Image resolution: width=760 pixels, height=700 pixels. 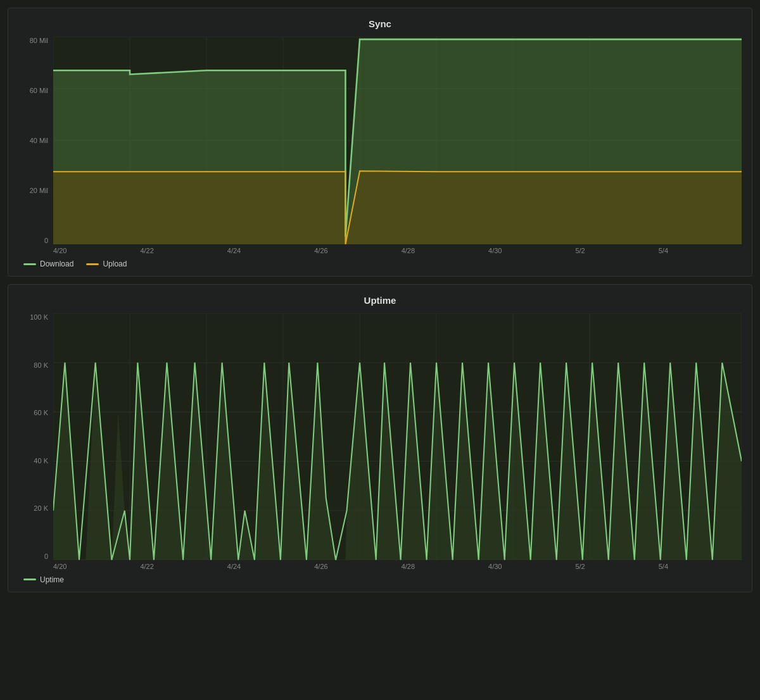 What do you see at coordinates (495, 566) in the screenshot?
I see `uptime-x-5: 4/30` at bounding box center [495, 566].